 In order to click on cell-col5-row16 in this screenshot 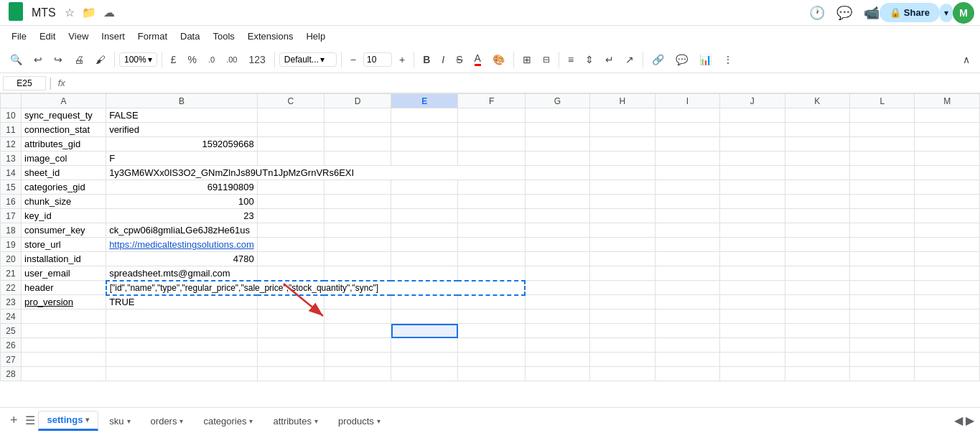, I will do `click(425, 202)`.